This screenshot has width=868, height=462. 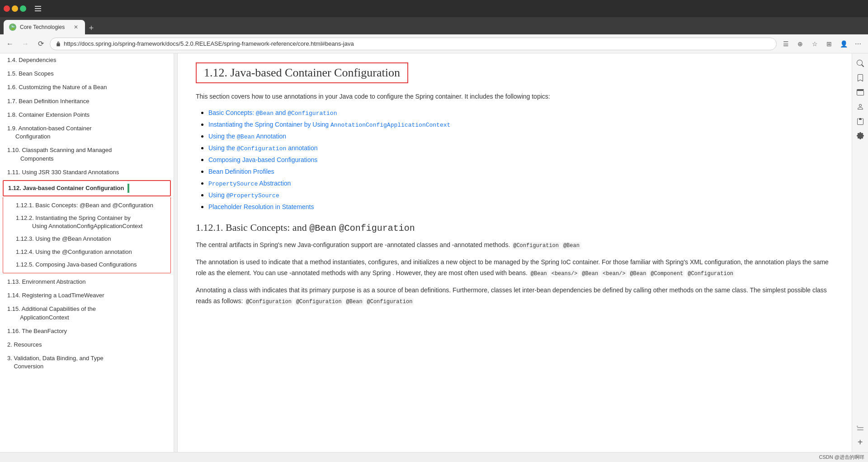 What do you see at coordinates (434, 457) in the screenshot?
I see `status-bar: CSDN @进击的啊咩` at bounding box center [434, 457].